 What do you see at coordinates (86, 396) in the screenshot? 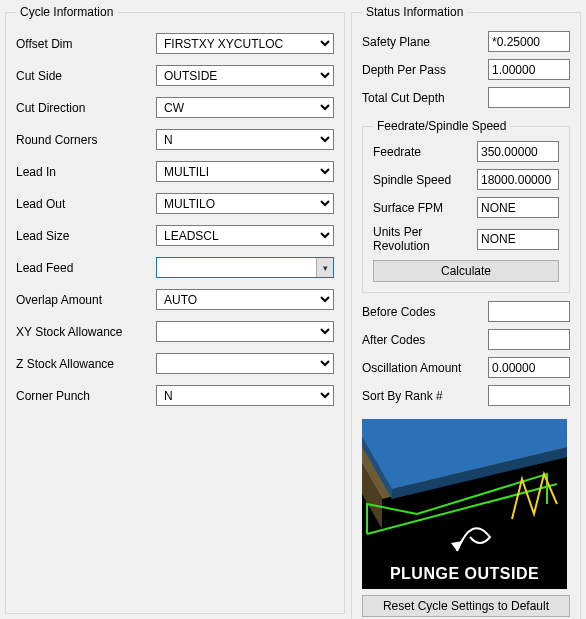
I see `corner-punch-label: Corner Punch` at bounding box center [86, 396].